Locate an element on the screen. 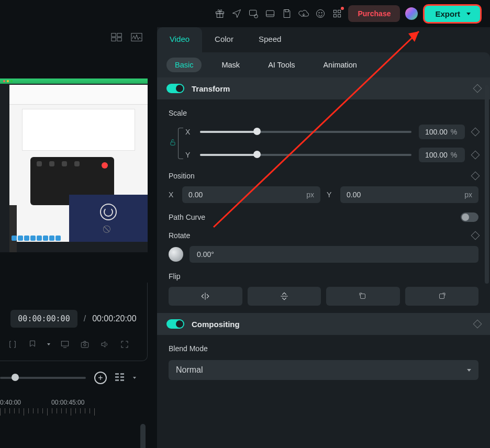 Image resolution: width=490 pixels, height=448 pixels. subtab-ai-tools: AI Tools is located at coordinates (282, 65).